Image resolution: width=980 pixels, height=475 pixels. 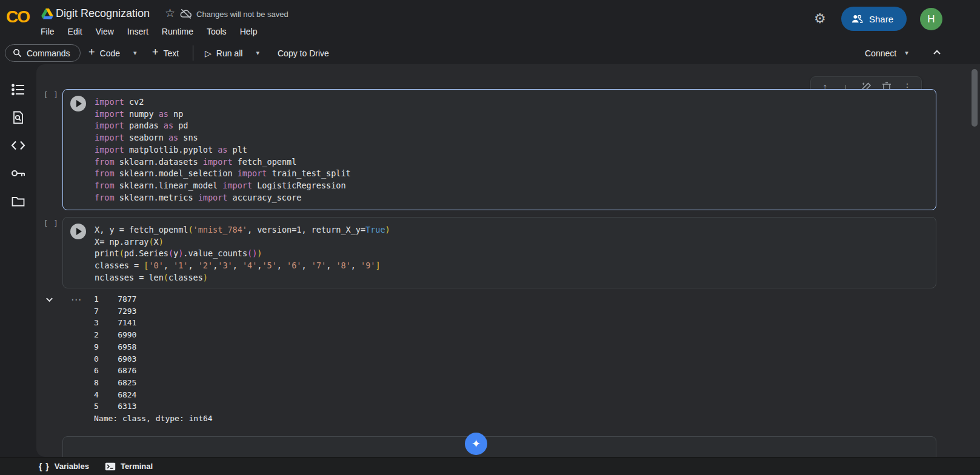 I want to click on code-cell: X, y = fetch_openml('mnist_784', version…, so click(x=499, y=253).